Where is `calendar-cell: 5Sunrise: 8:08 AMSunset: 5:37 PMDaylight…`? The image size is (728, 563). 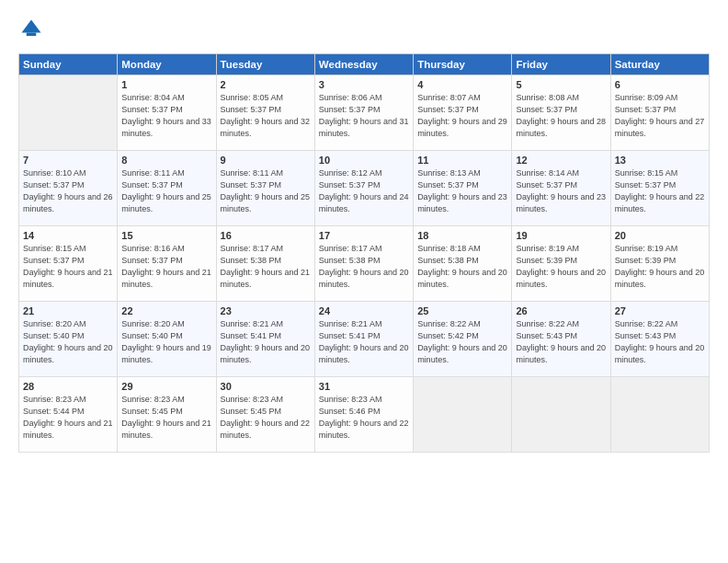 calendar-cell: 5Sunrise: 8:08 AMSunset: 5:37 PMDaylight… is located at coordinates (561, 113).